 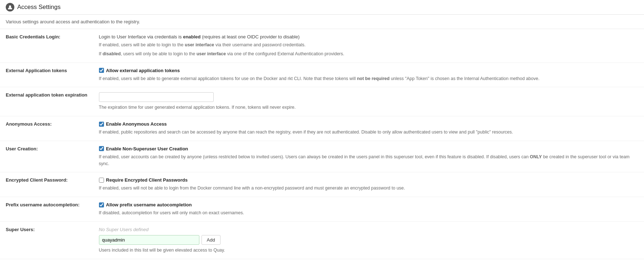 I want to click on user-creation-desc: If enabled, user accounts can be created…, so click(x=369, y=160).